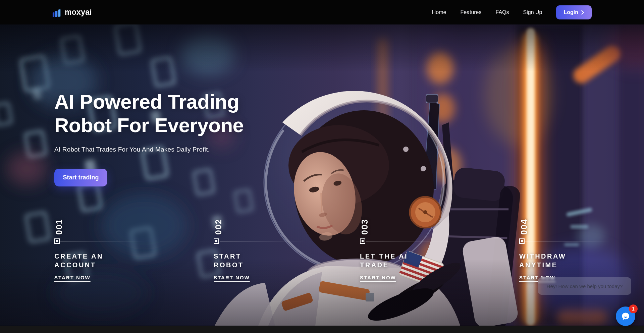 The height and width of the screenshot is (333, 644). I want to click on bar-chart-logo-icon, so click(57, 12).